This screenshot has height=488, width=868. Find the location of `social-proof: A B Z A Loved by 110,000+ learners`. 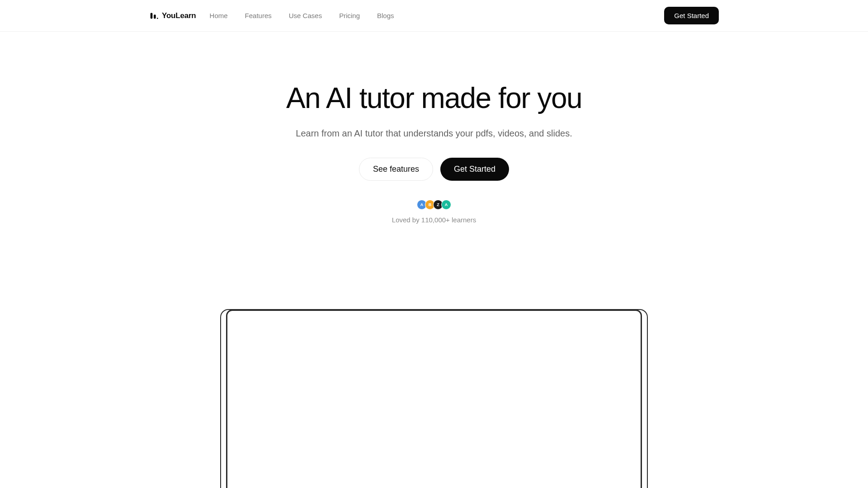

social-proof: A B Z A Loved by 110,000+ learners is located at coordinates (434, 211).